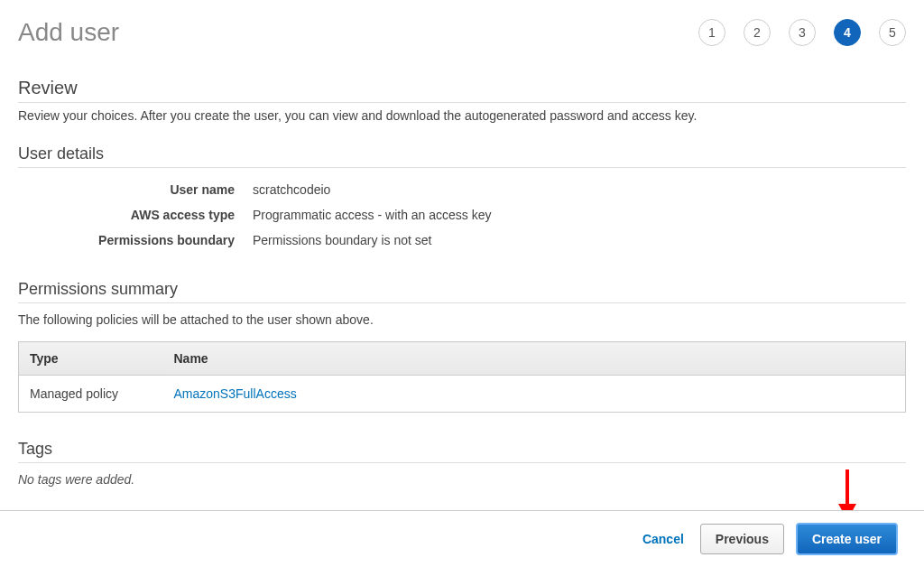  I want to click on wizard-step-3: 3, so click(802, 33).